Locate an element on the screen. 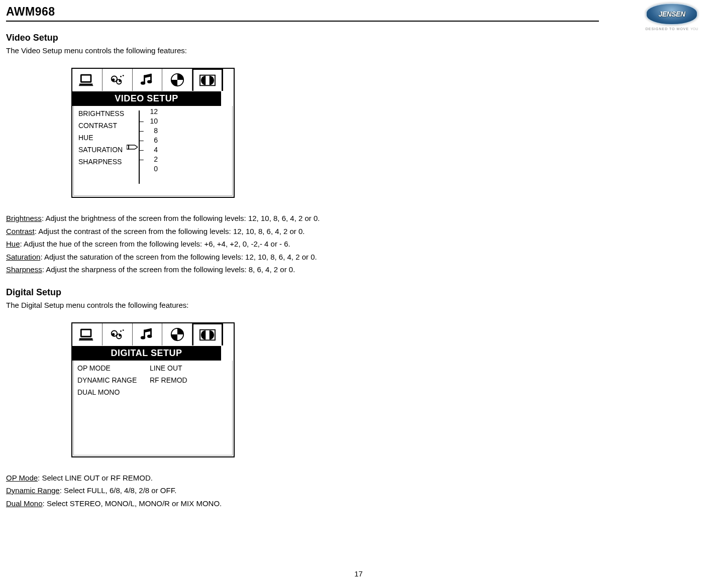 Image resolution: width=717 pixels, height=588 pixels. header-divider is located at coordinates (302, 21).